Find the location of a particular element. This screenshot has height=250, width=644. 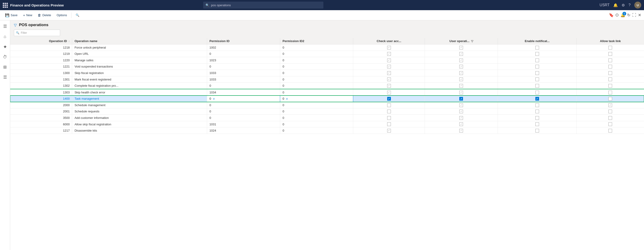

table-row: 2000Schedule management00 is located at coordinates (327, 105).